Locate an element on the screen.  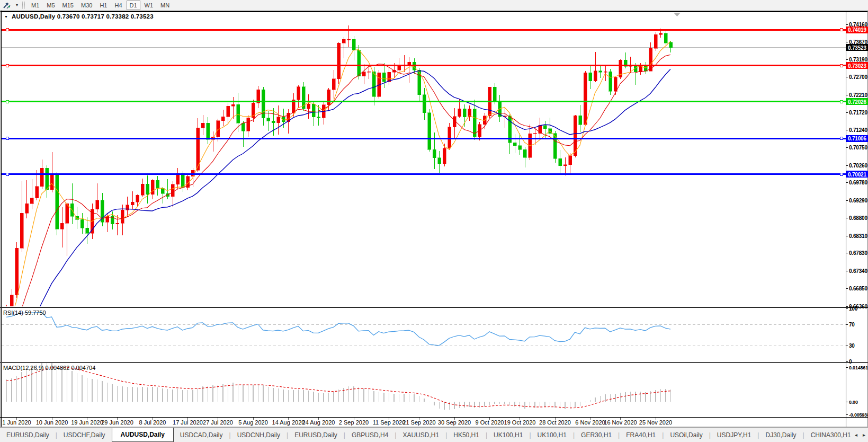
svg-text: 0.68310 is located at coordinates (858, 236).